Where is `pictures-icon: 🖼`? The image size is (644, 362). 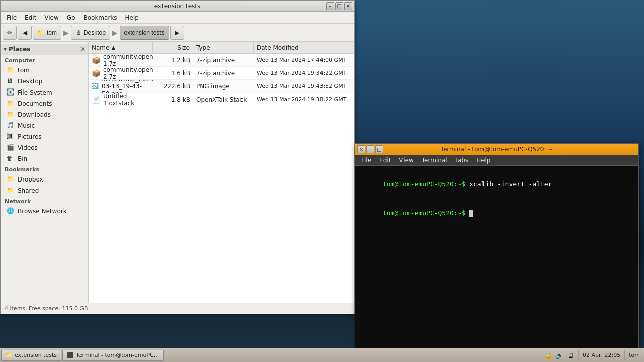 pictures-icon: 🖼 is located at coordinates (11, 137).